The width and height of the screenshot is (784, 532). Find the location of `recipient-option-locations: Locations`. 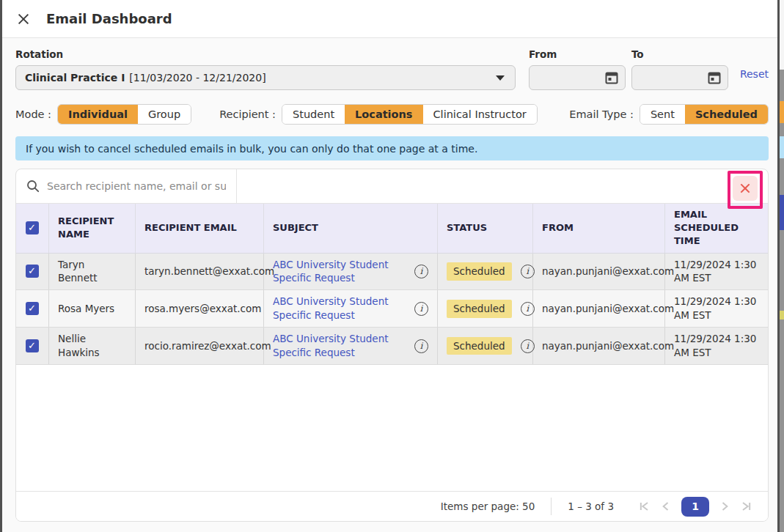

recipient-option-locations: Locations is located at coordinates (384, 114).